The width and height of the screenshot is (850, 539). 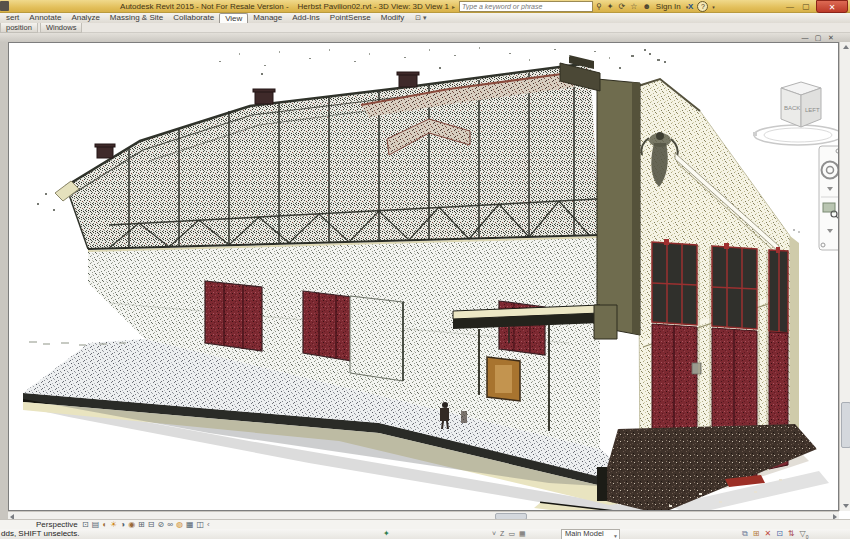 What do you see at coordinates (122, 524) in the screenshot?
I see `shadows-icon: ◑` at bounding box center [122, 524].